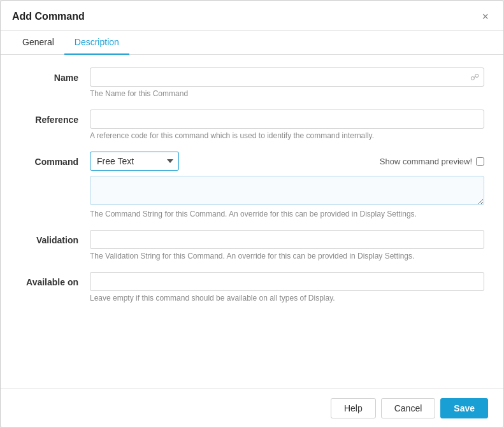 The image size is (504, 428). What do you see at coordinates (426, 162) in the screenshot?
I see `show-preview-label: Show command preview!` at bounding box center [426, 162].